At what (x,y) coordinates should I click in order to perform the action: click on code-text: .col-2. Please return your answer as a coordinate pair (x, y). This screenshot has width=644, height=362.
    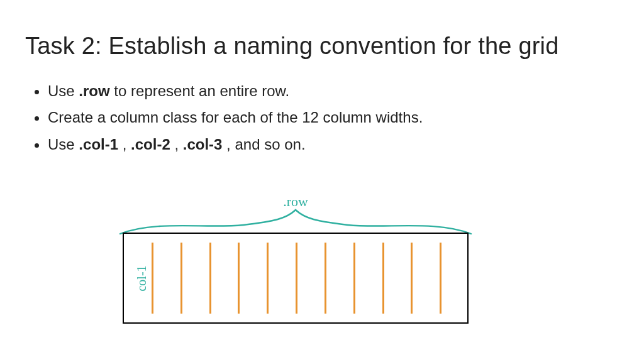
    Looking at the image, I should click on (151, 145).